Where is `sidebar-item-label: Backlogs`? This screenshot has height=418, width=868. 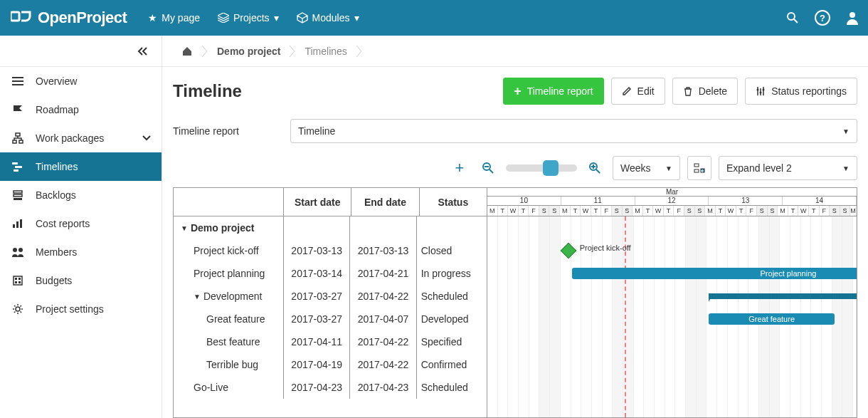 sidebar-item-label: Backlogs is located at coordinates (55, 195).